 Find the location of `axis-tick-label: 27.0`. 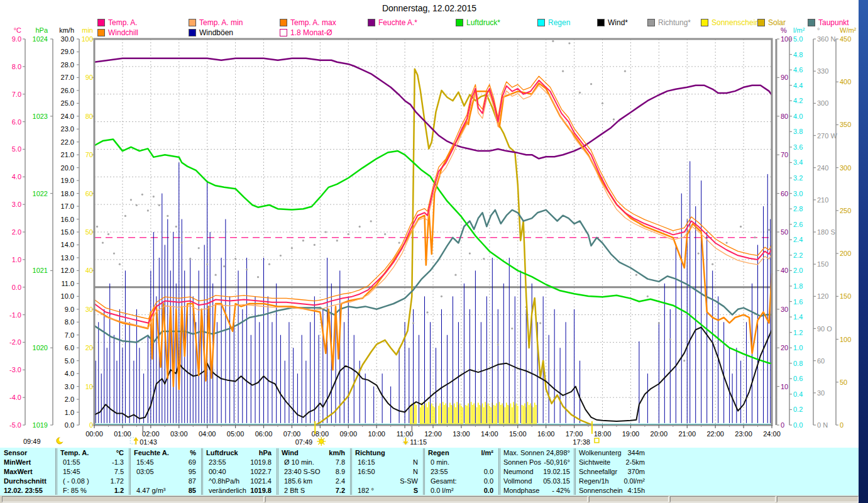

axis-tick-label: 27.0 is located at coordinates (68, 77).